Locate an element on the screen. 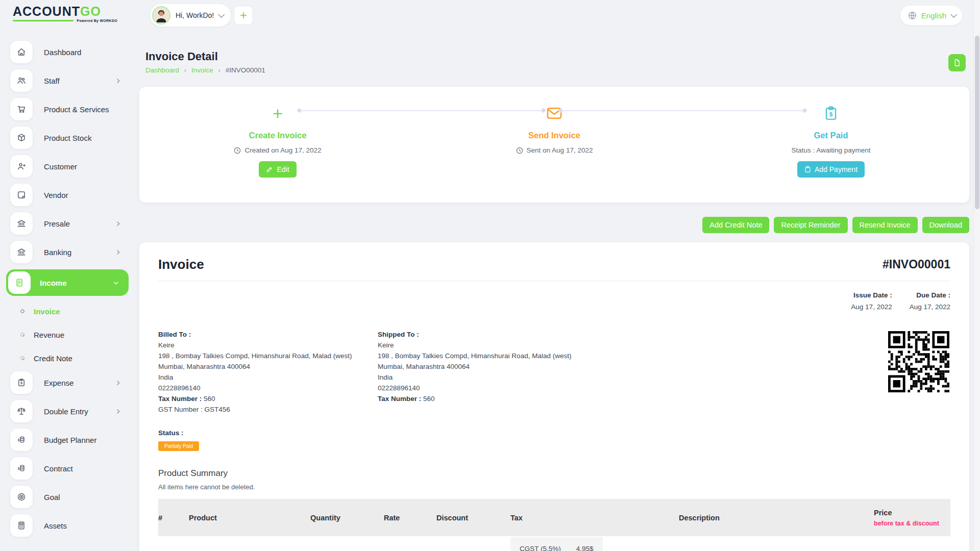  note-icon is located at coordinates (21, 195).